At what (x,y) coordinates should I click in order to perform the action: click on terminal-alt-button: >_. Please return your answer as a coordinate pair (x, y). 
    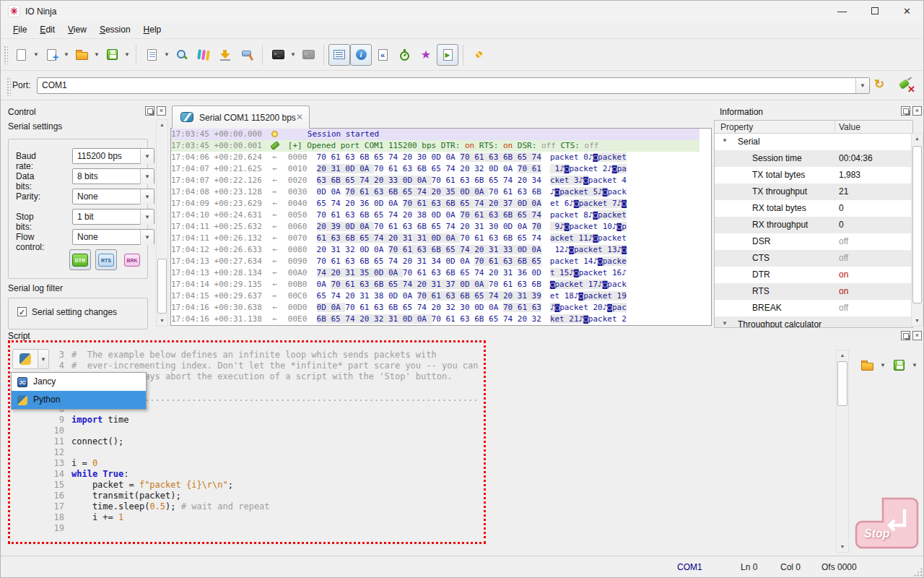
    Looking at the image, I should click on (308, 55).